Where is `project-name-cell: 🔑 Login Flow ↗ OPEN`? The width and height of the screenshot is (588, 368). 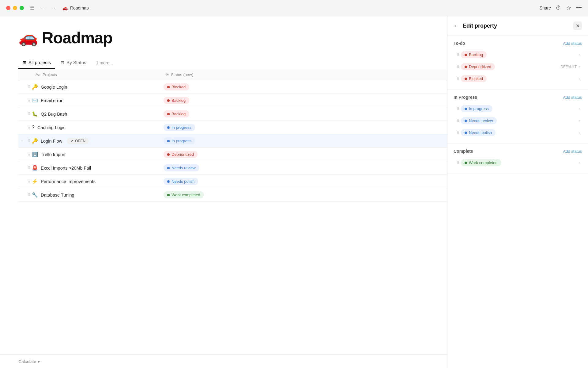
project-name-cell: 🔑 Login Flow ↗ OPEN is located at coordinates (98, 141).